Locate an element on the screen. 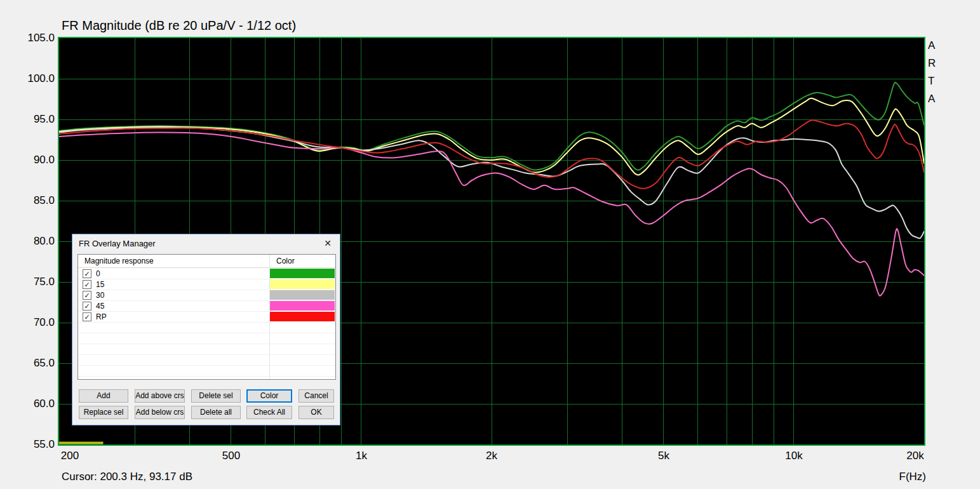  overlay-checkbox-30: ✓ is located at coordinates (87, 295).